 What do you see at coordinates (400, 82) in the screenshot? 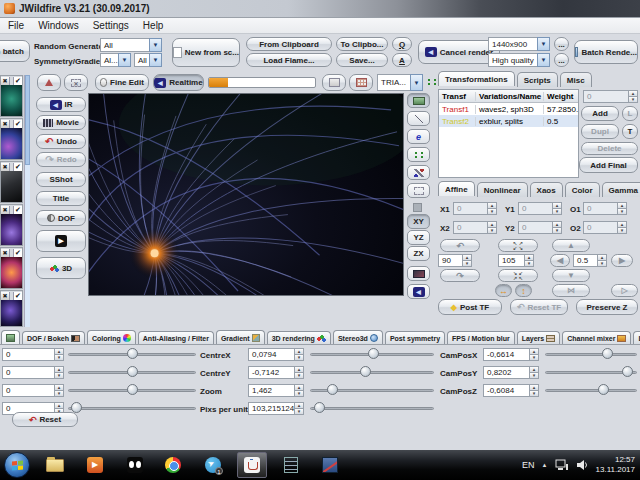
I see `triangle-style-select: TRIA... ▼` at bounding box center [400, 82].